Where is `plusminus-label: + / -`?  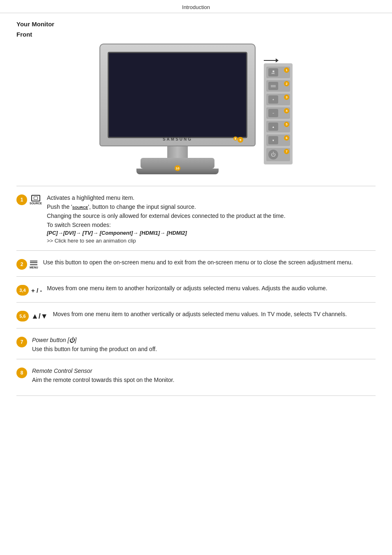
plusminus-label: + / - is located at coordinates (37, 290).